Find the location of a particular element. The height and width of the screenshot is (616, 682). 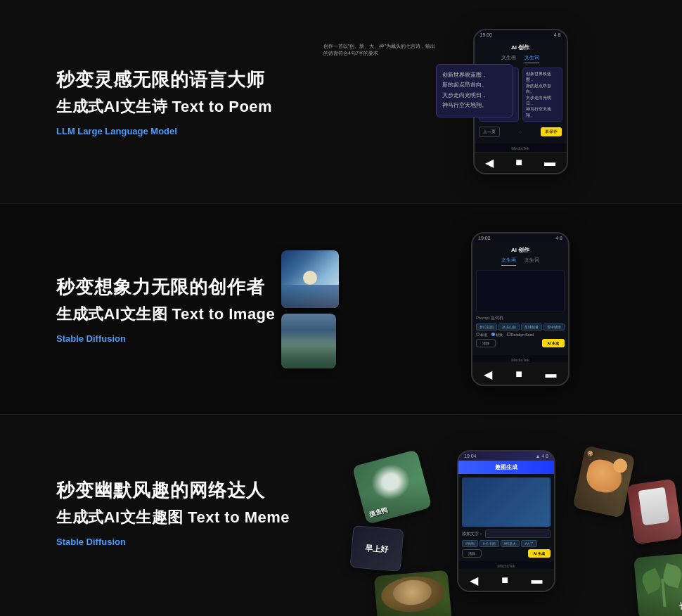

meme-card-plant: 长 is located at coordinates (658, 585).